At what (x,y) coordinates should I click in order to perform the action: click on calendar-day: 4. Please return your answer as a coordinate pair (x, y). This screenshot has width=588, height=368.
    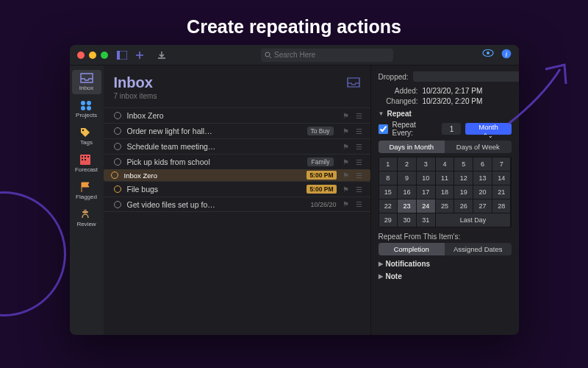
    Looking at the image, I should click on (445, 164).